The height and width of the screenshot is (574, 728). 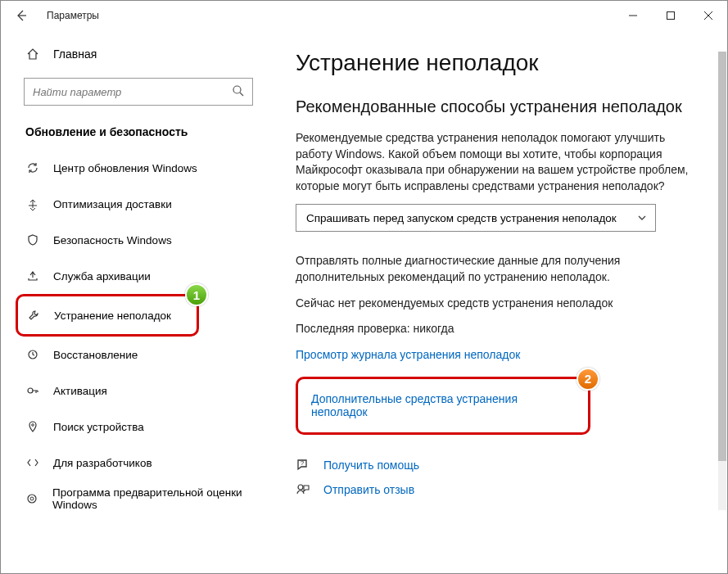 What do you see at coordinates (102, 277) in the screenshot?
I see `sidebar-item-label: Служба архивации` at bounding box center [102, 277].